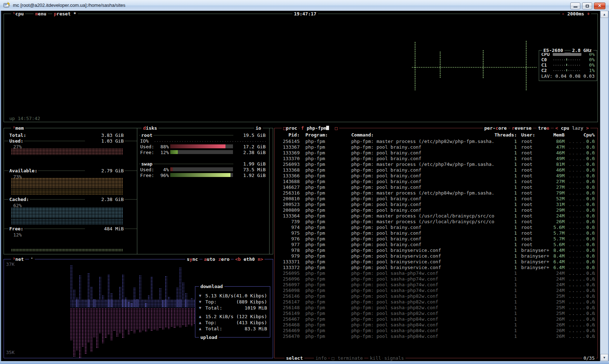 This screenshot has width=609, height=364. What do you see at coordinates (437, 239) in the screenshot?
I see `proc-row: 976php-fpmphp-fpm: pool brainy.conf1root…` at bounding box center [437, 239].